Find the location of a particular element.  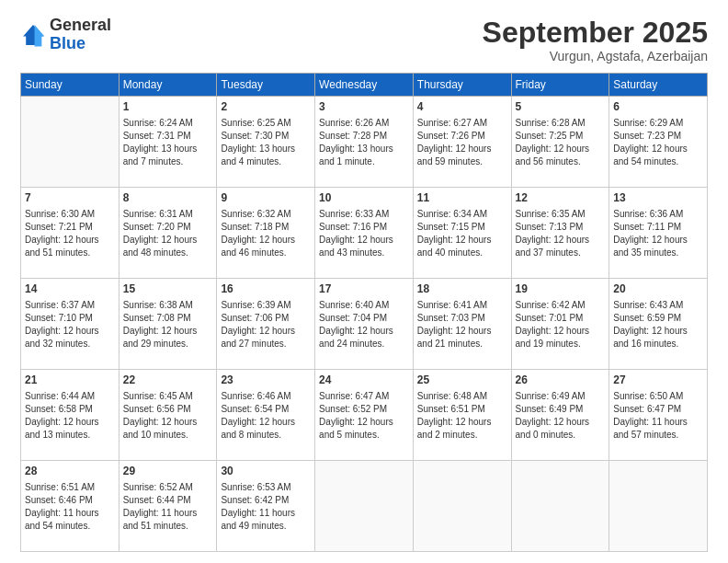

day-number: 9 is located at coordinates (266, 199).